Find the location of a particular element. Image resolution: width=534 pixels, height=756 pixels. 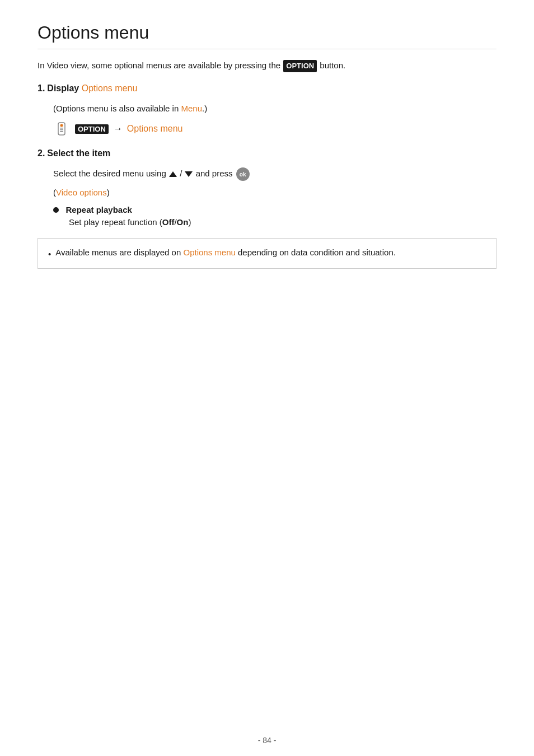

step-1-header: 1. Display Options menu is located at coordinates (267, 91).